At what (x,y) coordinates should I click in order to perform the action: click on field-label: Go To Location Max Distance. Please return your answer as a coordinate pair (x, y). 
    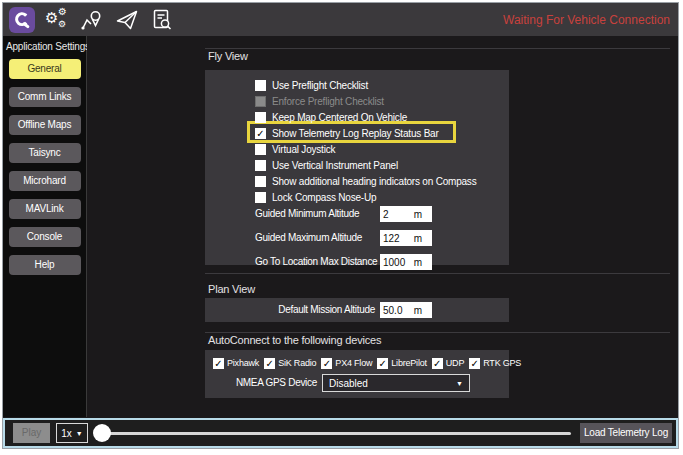
    Looking at the image, I should click on (316, 262).